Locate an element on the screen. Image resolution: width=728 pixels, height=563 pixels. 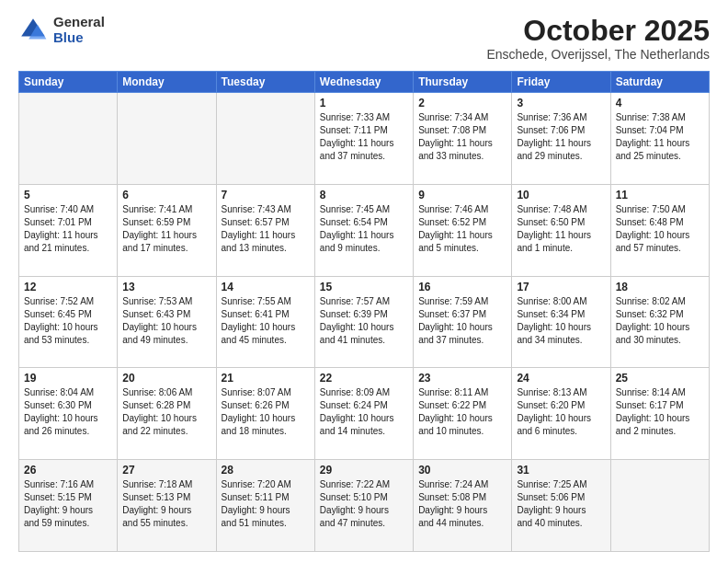
day-info: Sunrise: 8:14 AM Sunset: 6:17 PM Dayligh… is located at coordinates (660, 412).